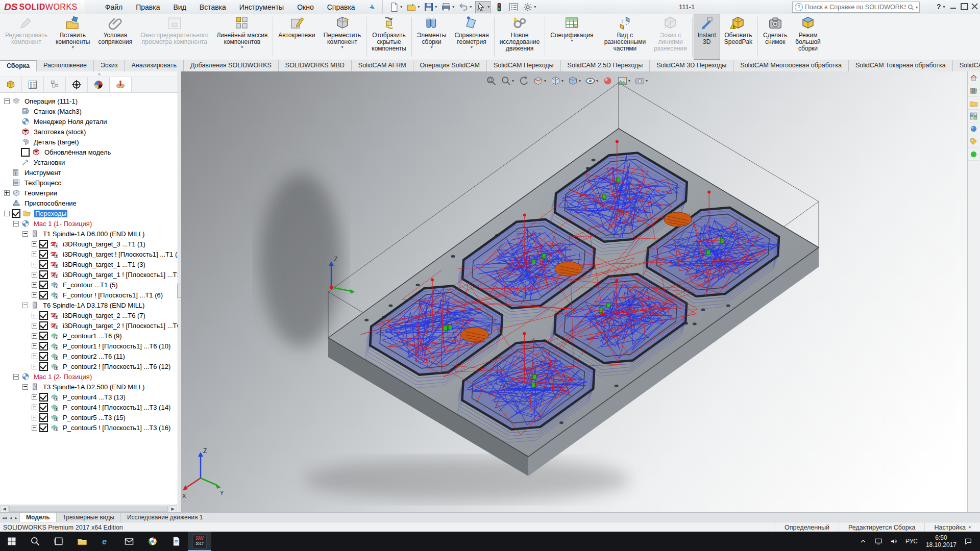 This screenshot has height=551, width=980. I want to click on appearances-icon, so click(973, 129).